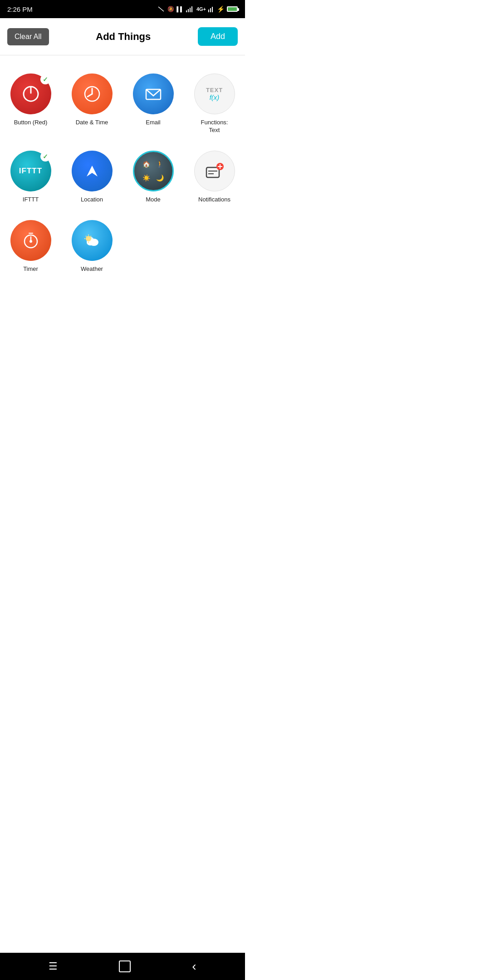  I want to click on header: Clear All Add Things Add, so click(122, 36).